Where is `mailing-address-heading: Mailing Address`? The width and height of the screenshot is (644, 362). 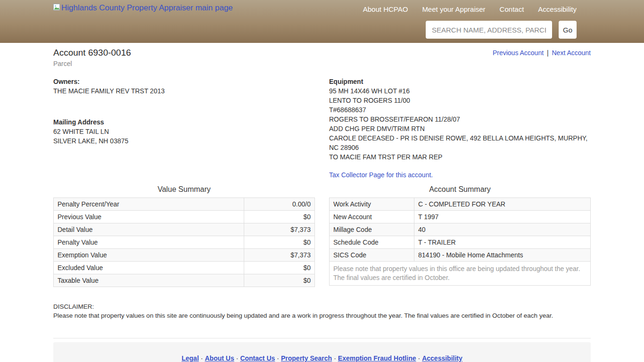
mailing-address-heading: Mailing Address is located at coordinates (184, 122).